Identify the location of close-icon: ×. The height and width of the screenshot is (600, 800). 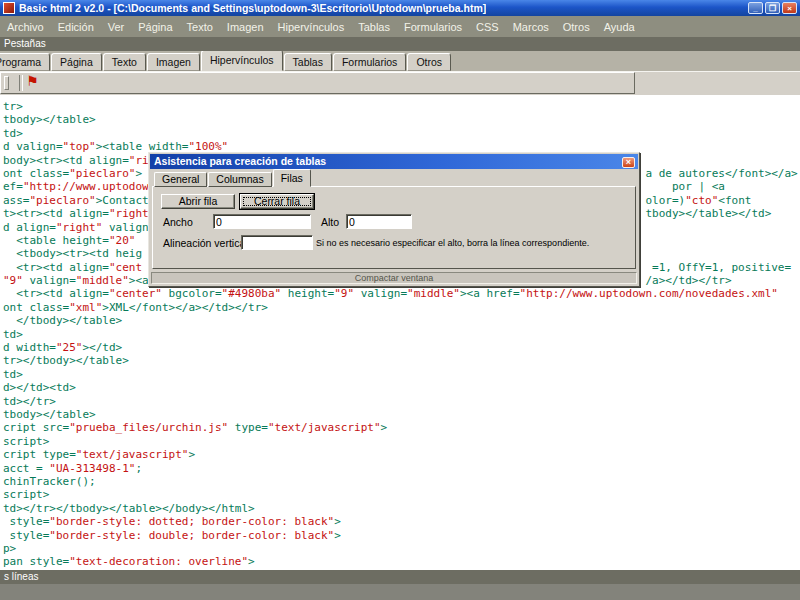
(790, 8).